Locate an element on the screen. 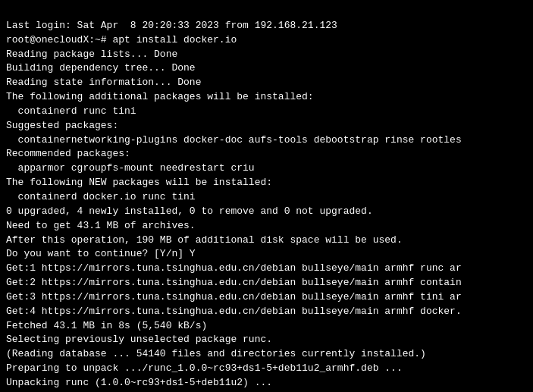 Image resolution: width=533 pixels, height=392 pixels. terminal-line: Get:3 https://mirrors.tuna.tsinghua.edu.… is located at coordinates (267, 297).